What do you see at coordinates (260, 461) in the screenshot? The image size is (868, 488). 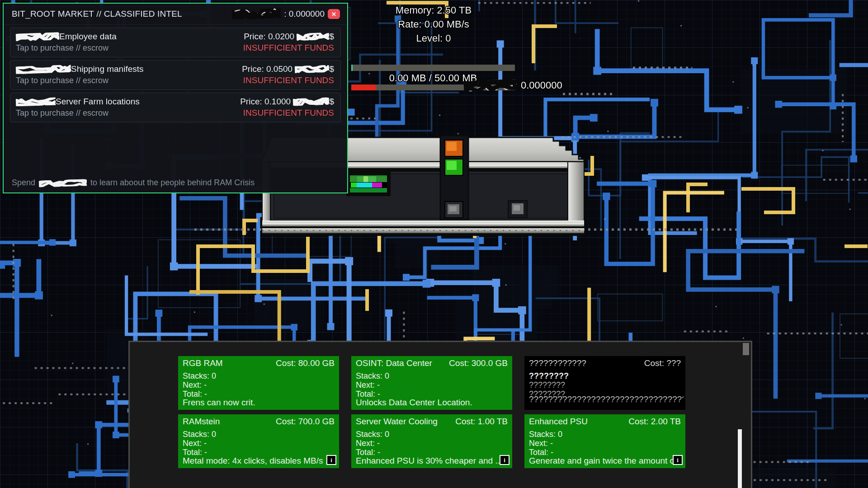 I see `shop-card-description: Metal mode: 4x clicks, disables MB/s ..` at bounding box center [260, 461].